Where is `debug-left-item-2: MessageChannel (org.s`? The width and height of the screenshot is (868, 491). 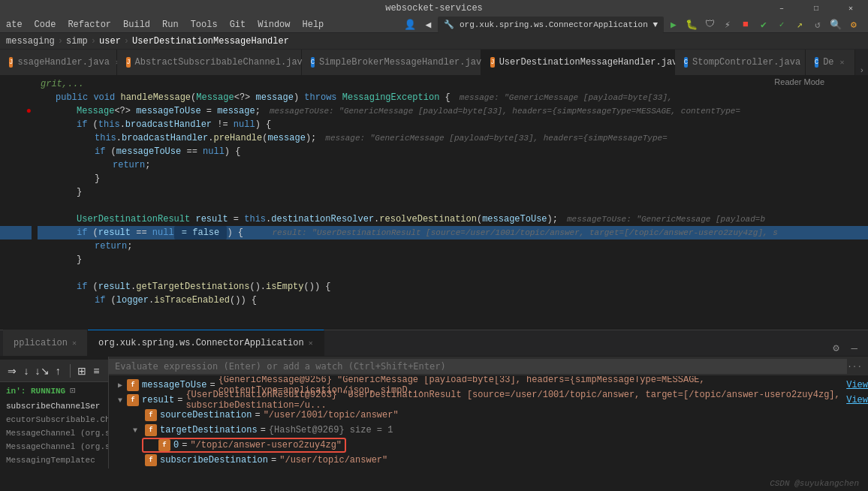 debug-left-item-2: MessageChannel (org.s is located at coordinates (54, 433).